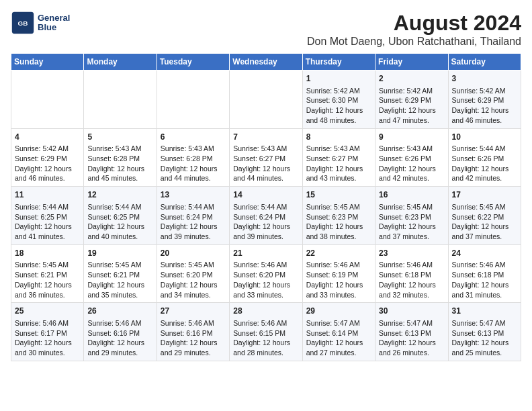 The width and height of the screenshot is (532, 411). Describe the element at coordinates (193, 312) in the screenshot. I see `day-number: 27` at that location.